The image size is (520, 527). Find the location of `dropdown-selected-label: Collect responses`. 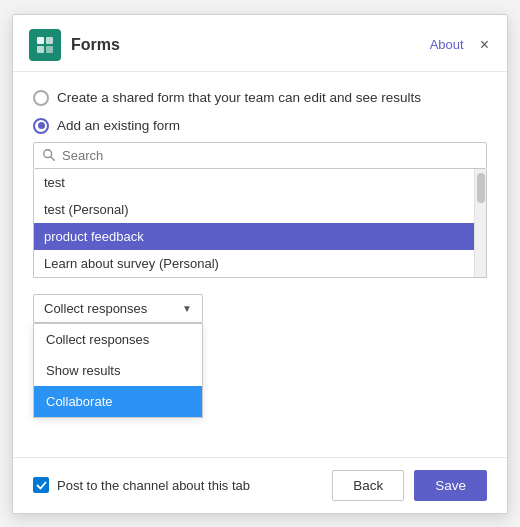

dropdown-selected-label: Collect responses is located at coordinates (96, 308).